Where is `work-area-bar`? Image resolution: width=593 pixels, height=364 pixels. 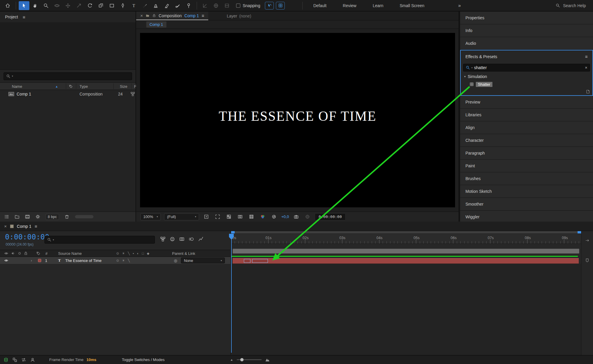 work-area-bar is located at coordinates (406, 251).